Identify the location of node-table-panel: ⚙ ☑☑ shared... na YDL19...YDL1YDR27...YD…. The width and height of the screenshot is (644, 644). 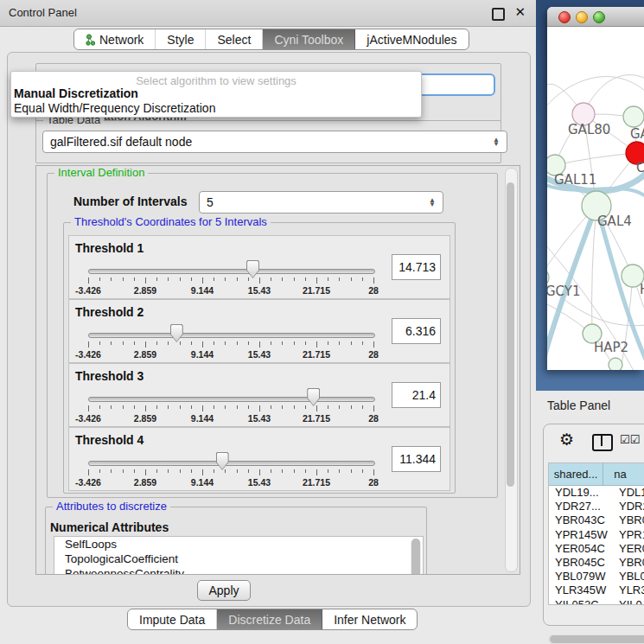
(593, 525).